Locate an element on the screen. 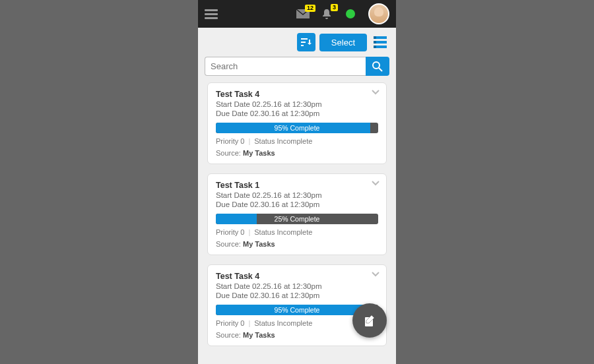  task-card: Test Task 1Start Date 02.25.16 at 12:30p… is located at coordinates (297, 214).